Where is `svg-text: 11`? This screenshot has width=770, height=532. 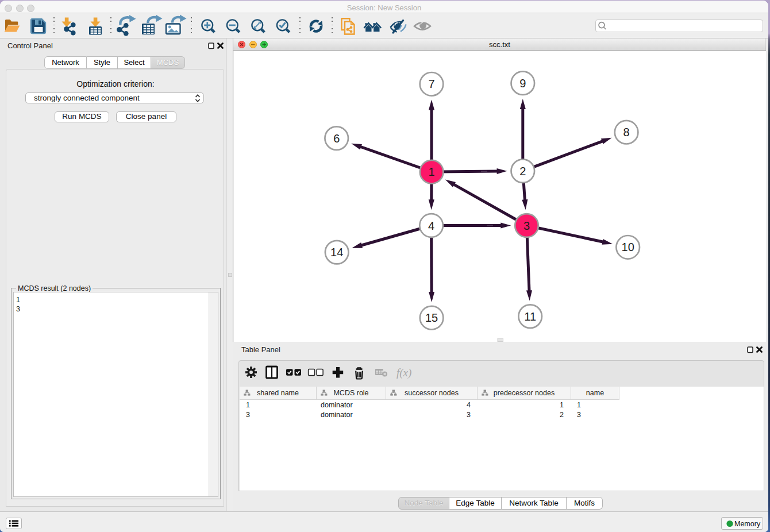
svg-text: 11 is located at coordinates (530, 317).